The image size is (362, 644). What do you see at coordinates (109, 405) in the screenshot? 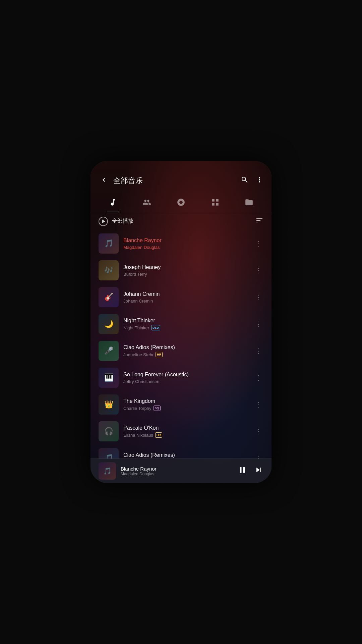
I see `song-thumbnail: 👑` at bounding box center [109, 405].